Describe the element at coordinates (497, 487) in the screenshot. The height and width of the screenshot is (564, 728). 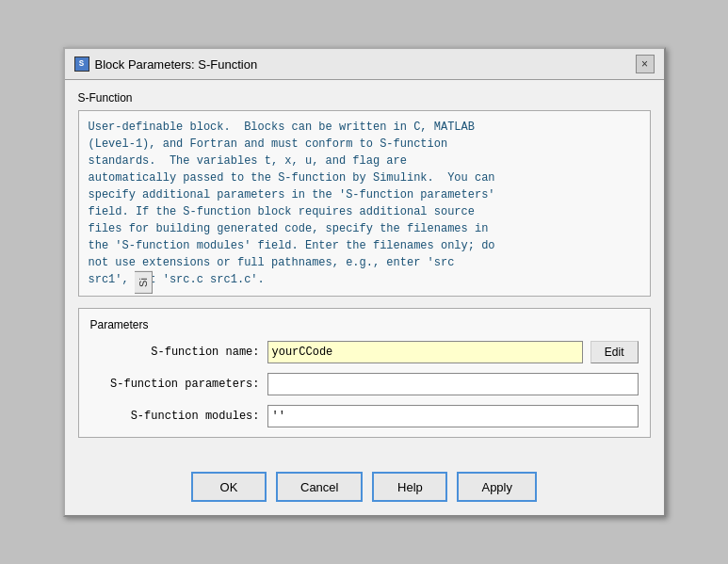
I see `apply-button: Apply` at that location.